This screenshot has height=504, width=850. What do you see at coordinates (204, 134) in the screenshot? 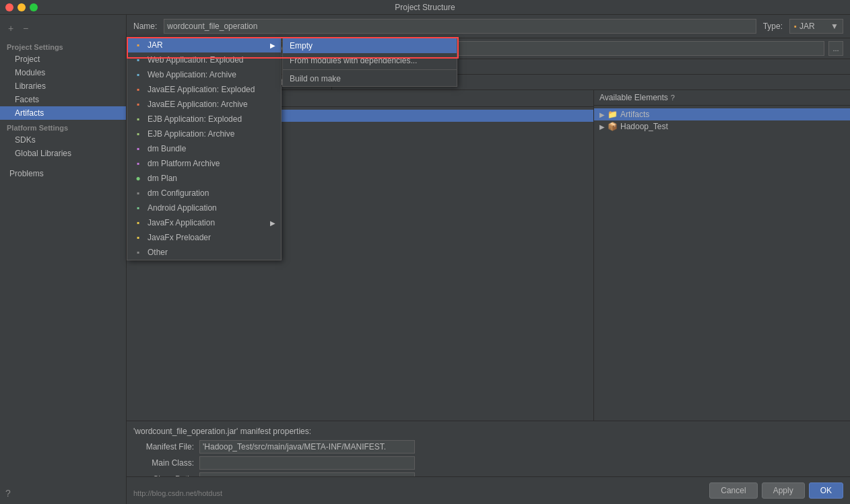
I see `menu-item-ejb-archive: ▪ EJB Application: Archive` at bounding box center [204, 134].